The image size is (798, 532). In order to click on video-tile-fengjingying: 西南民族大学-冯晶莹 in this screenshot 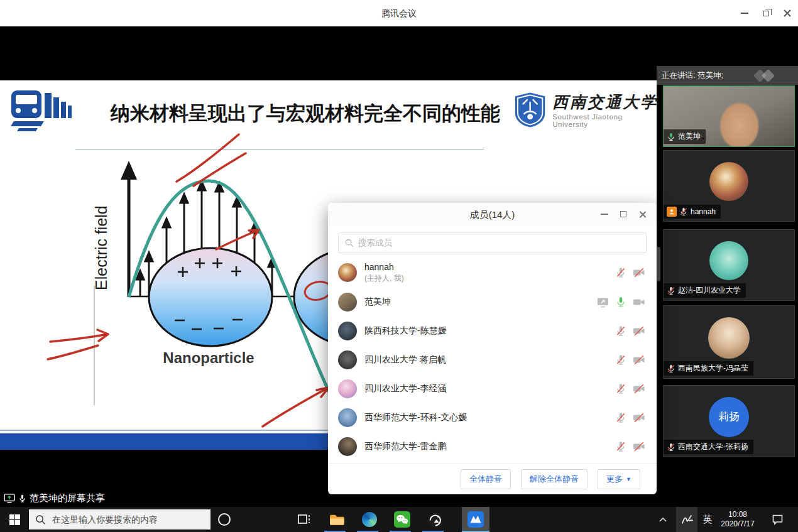, I will do `click(729, 342)`.